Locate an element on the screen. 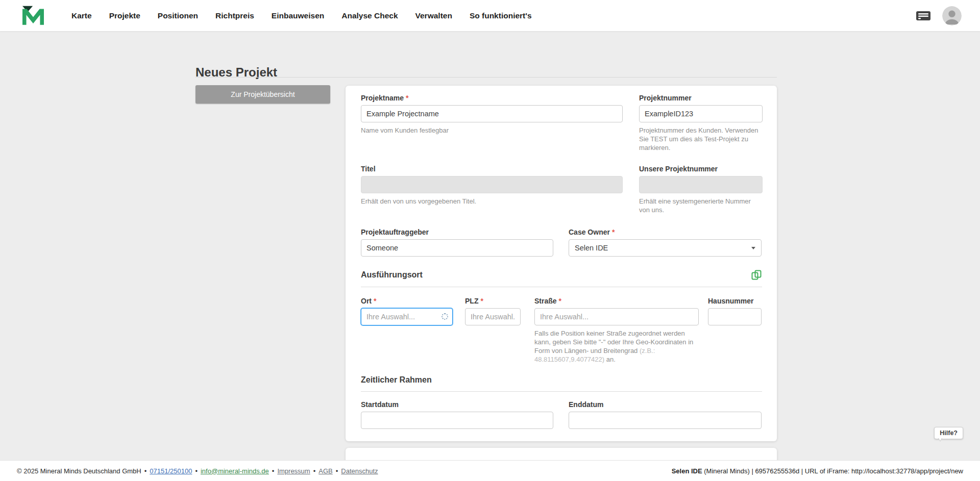 This screenshot has height=481, width=980. nav-item-so-funktionierts: So funktioniert's is located at coordinates (501, 16).